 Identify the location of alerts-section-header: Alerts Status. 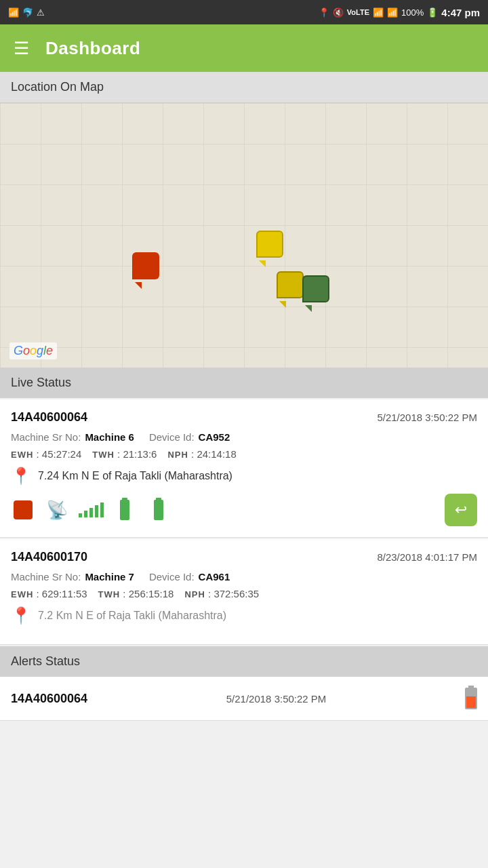
(244, 662).